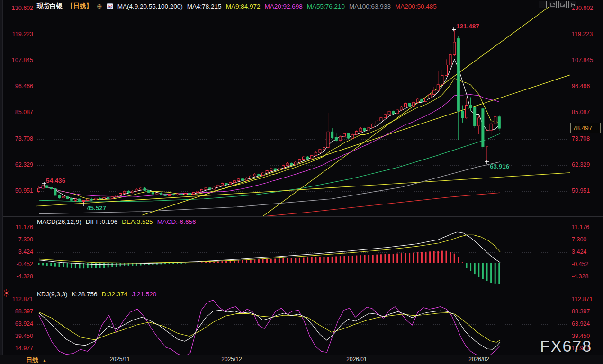  Describe the element at coordinates (50, 6) in the screenshot. I see `symbol-name: 现货白银` at that location.